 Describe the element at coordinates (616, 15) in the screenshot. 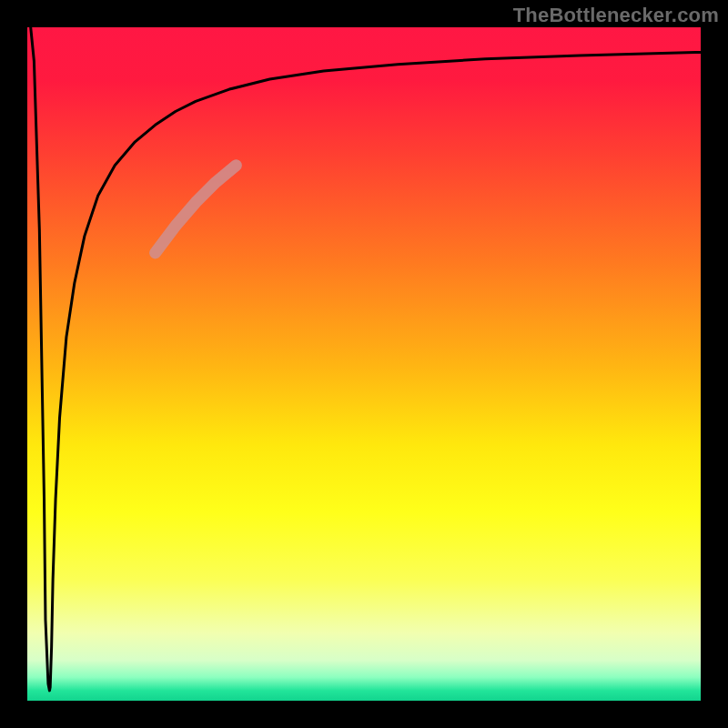

I see `attribution-label: TheBottlenecker.com` at that location.